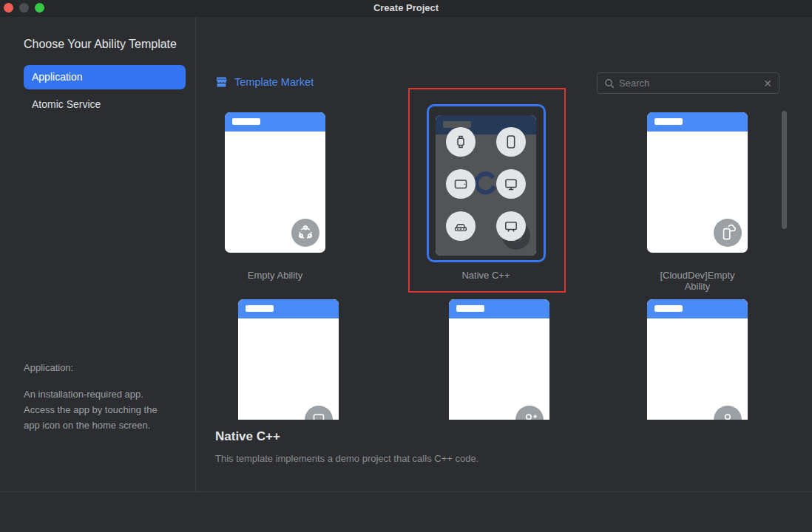  Describe the element at coordinates (248, 437) in the screenshot. I see `selected-template-title: Native C++` at that location.